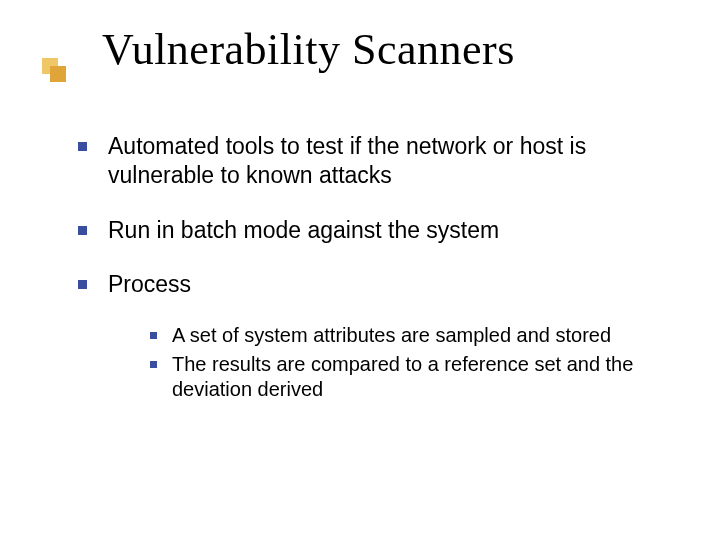 This screenshot has width=720, height=540. I want to click on bullet-text: Run in batch mode against the system, so click(304, 230).